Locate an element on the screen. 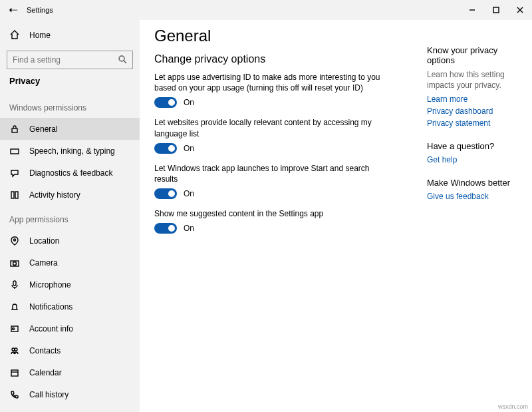 Image resolution: width=532 pixels, height=412 pixels. home-icon is located at coordinates (15, 36).